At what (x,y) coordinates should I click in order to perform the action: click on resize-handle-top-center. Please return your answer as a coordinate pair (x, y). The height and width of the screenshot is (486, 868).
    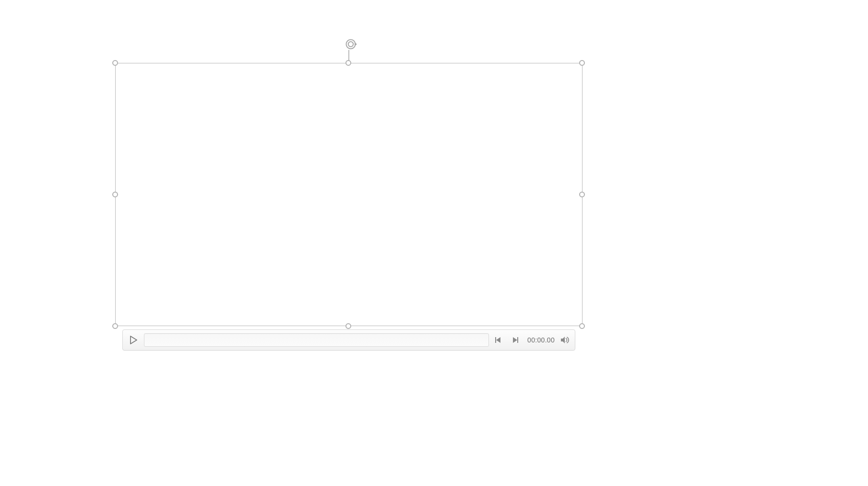
    Looking at the image, I should click on (348, 63).